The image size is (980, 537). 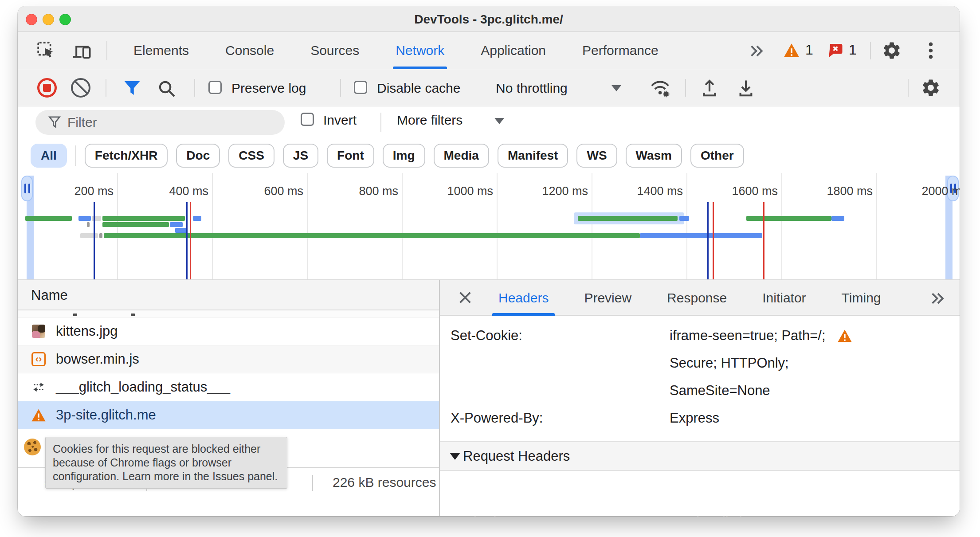 I want to click on details-tab-response: Response, so click(x=697, y=298).